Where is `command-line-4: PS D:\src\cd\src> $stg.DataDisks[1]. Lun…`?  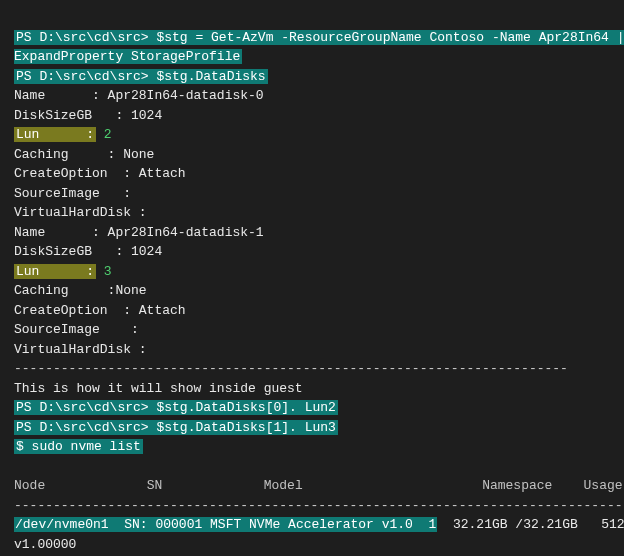 command-line-4: PS D:\src\cd\src> $stg.DataDisks[1]. Lun… is located at coordinates (176, 428).